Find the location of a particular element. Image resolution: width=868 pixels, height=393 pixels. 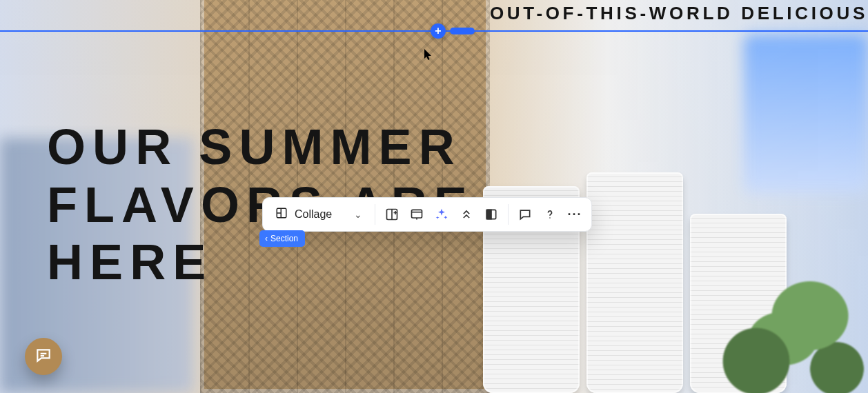

more-button: ··· is located at coordinates (575, 214).